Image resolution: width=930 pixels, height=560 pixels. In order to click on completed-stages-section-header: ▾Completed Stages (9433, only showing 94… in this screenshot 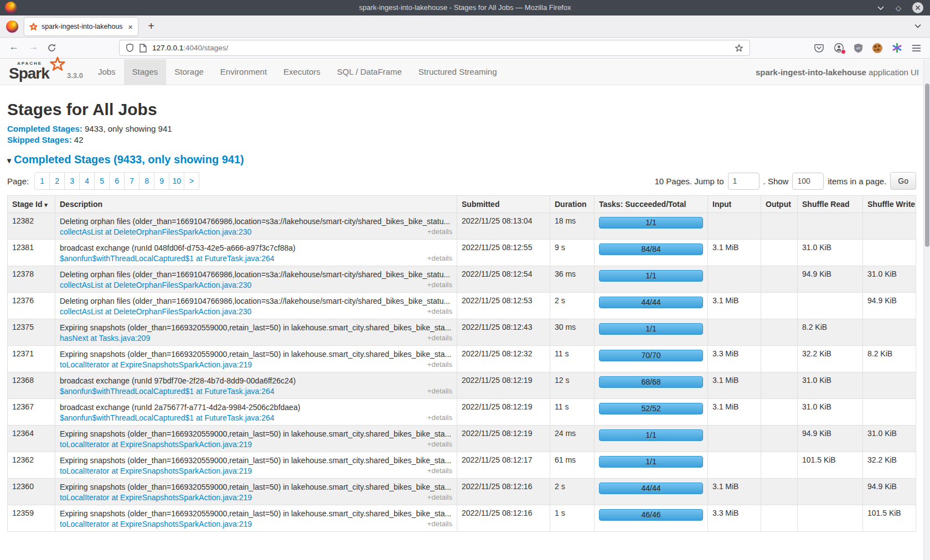, I will do `click(462, 160)`.